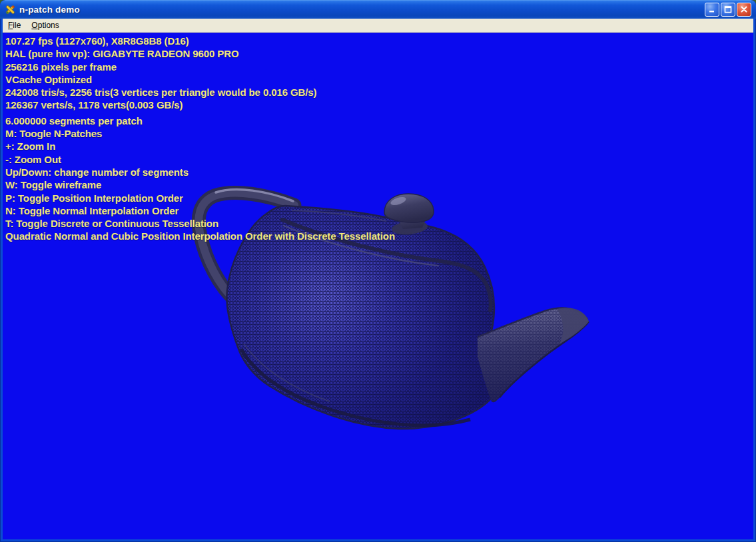  Describe the element at coordinates (378, 25) in the screenshot. I see `menu-bar: File Options` at that location.